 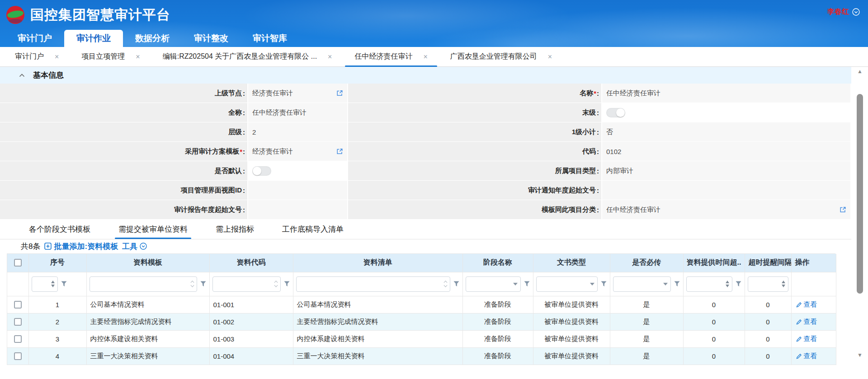 I want to click on scroll-up-icon: ▲, so click(x=860, y=71).